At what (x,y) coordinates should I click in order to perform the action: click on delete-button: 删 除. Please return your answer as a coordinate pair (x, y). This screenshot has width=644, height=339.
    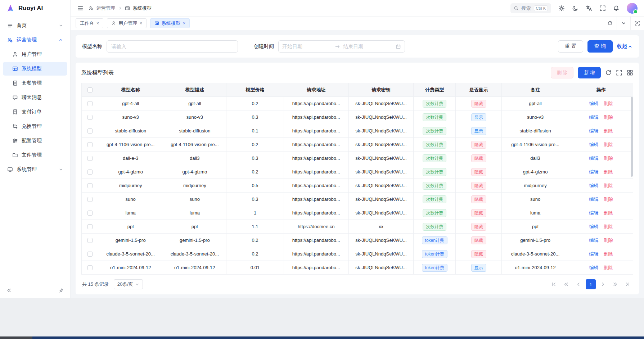
    Looking at the image, I should click on (562, 73).